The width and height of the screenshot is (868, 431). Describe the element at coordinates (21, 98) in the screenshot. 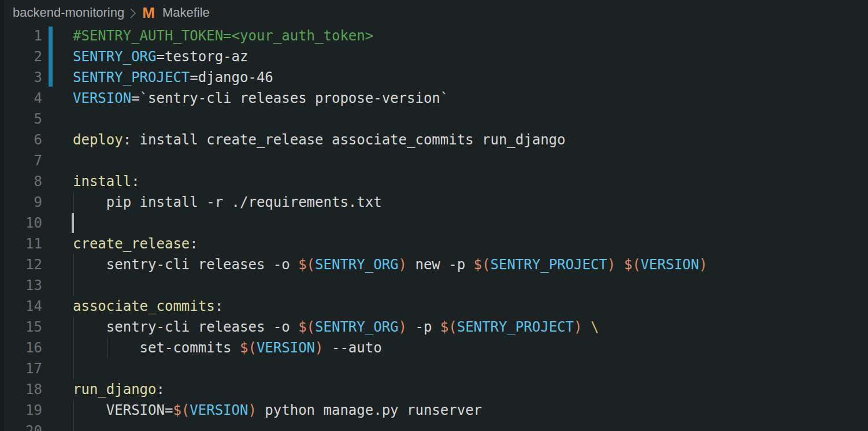

I see `line-number: 4` at that location.